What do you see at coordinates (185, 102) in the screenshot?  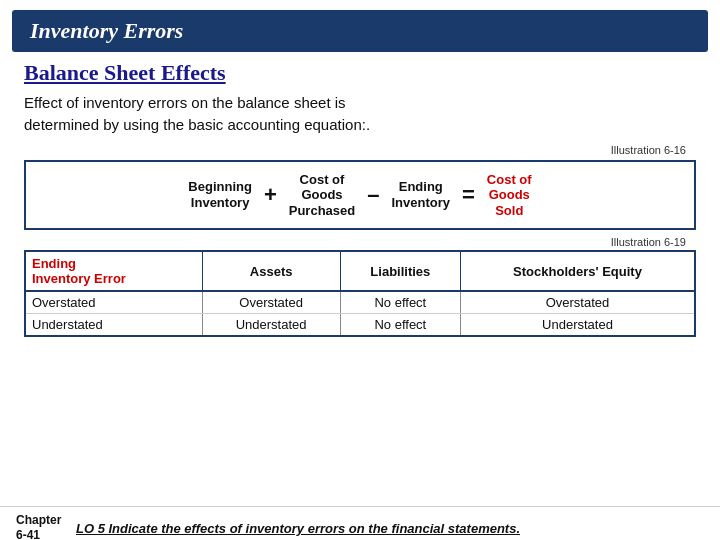 I see `desc-line1: Effect of inventory errors on the balanc…` at bounding box center [185, 102].